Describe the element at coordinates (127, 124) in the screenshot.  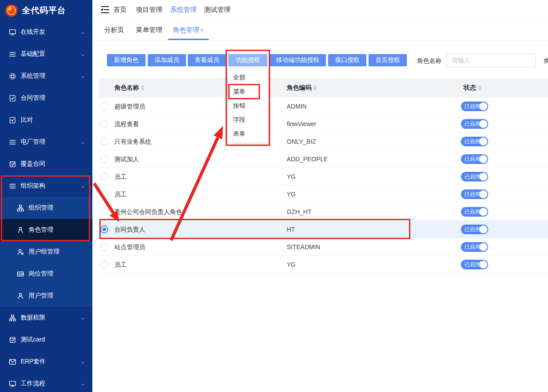
I see `role-name-cell: 流程查看` at that location.